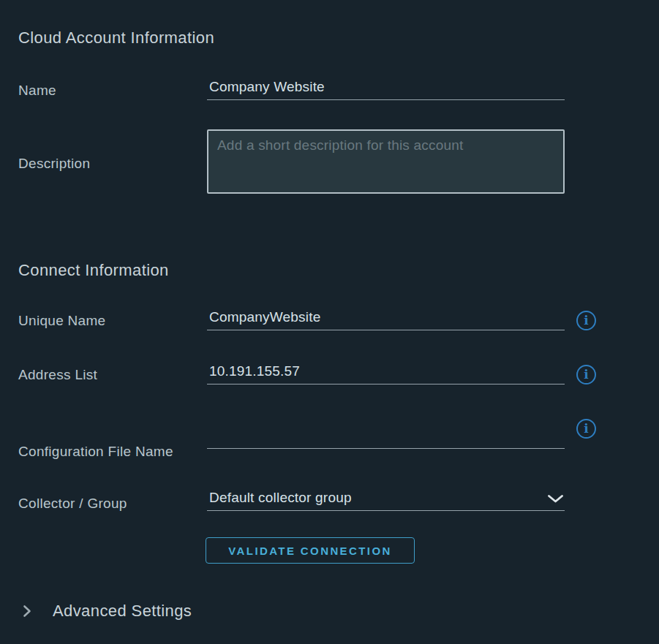 The width and height of the screenshot is (659, 644). Describe the element at coordinates (386, 439) in the screenshot. I see `config-file-name-input` at that location.